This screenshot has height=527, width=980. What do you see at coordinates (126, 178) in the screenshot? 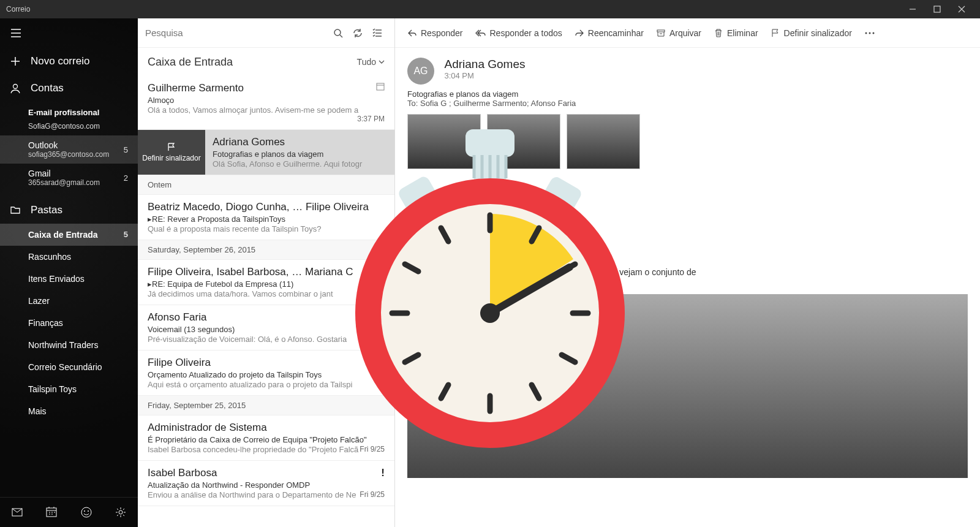
I see `account-badge: 2` at bounding box center [126, 178].